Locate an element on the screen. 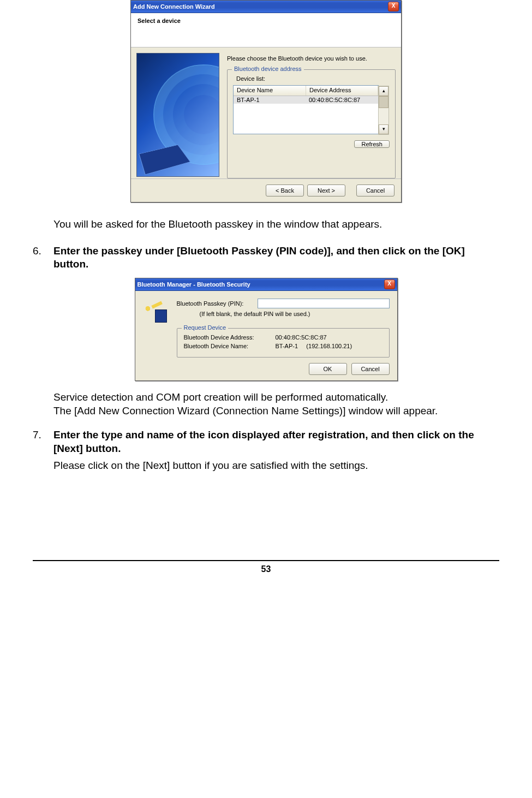  pin-input is located at coordinates (324, 303).